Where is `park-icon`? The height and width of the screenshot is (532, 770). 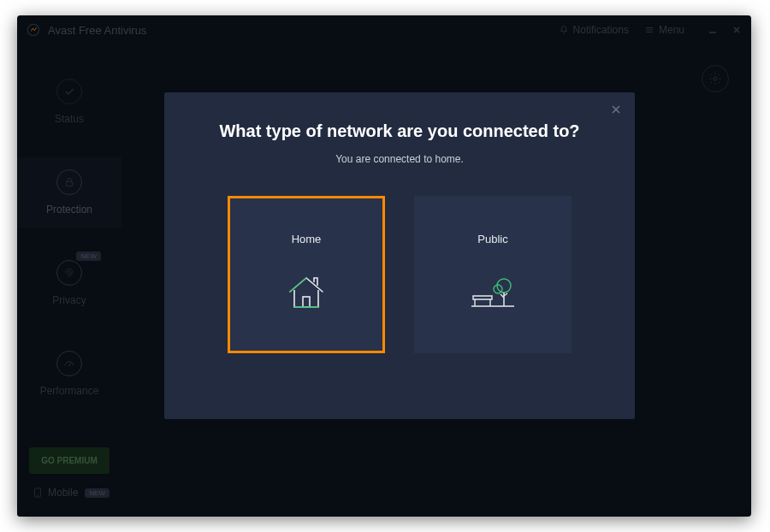
park-icon is located at coordinates (493, 293).